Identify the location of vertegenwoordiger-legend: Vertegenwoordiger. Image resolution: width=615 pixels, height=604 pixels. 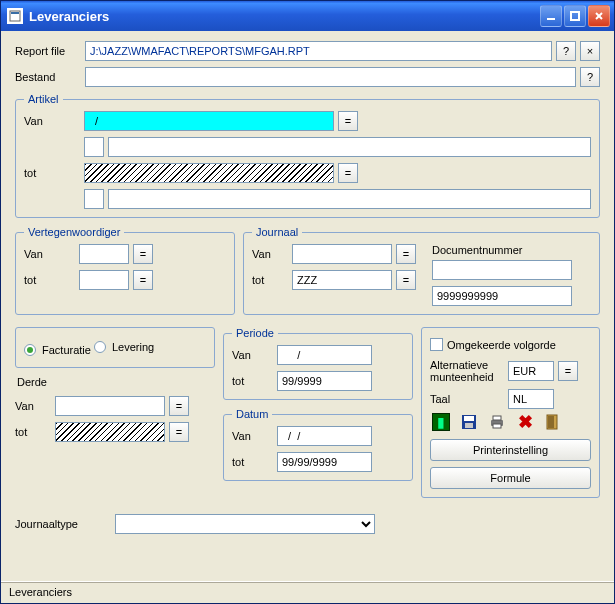
(74, 232).